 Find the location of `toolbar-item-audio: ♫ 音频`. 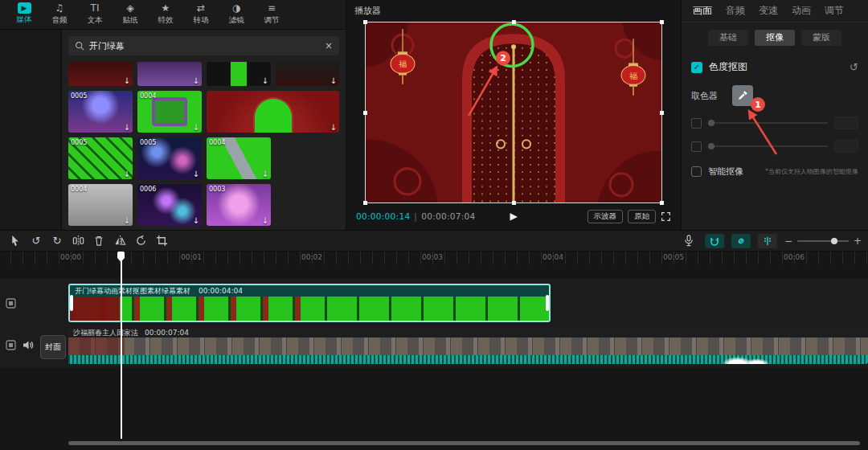

toolbar-item-audio: ♫ 音频 is located at coordinates (59, 14).